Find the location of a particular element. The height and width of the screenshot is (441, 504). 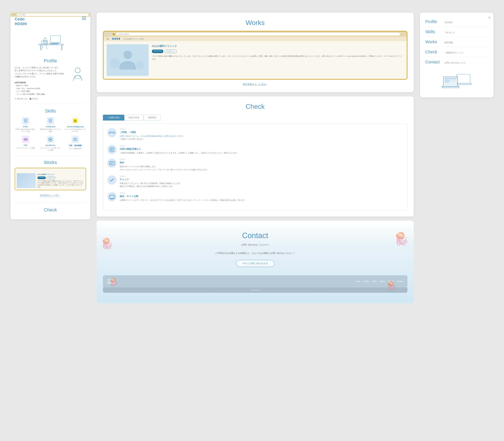

wordpress-desc: オリジナルテーマの作成、カスタム投稿 is located at coordinates (50, 149).